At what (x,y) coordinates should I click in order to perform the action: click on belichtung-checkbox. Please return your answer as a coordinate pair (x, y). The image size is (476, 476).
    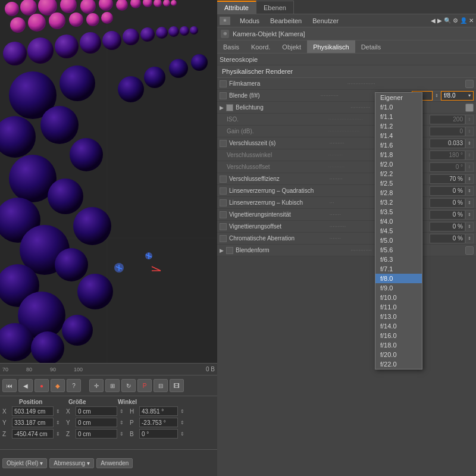
    Looking at the image, I should click on (230, 108).